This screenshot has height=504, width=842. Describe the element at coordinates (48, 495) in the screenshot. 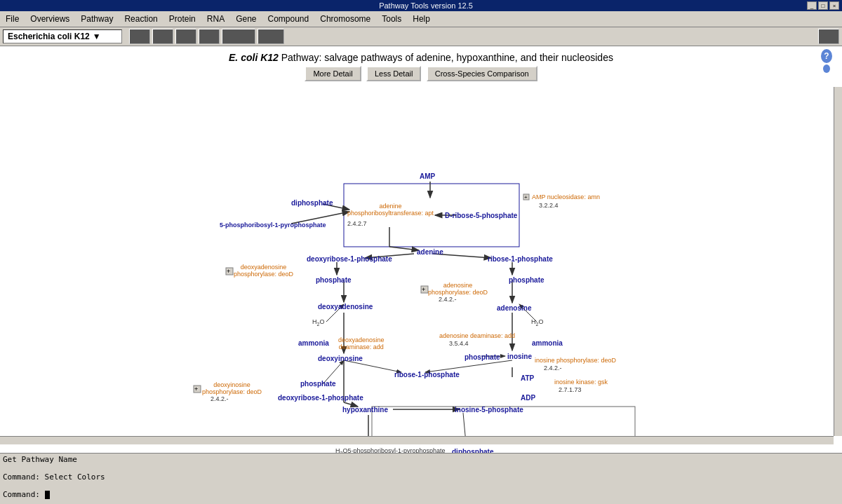

I see `command-cursor` at that location.